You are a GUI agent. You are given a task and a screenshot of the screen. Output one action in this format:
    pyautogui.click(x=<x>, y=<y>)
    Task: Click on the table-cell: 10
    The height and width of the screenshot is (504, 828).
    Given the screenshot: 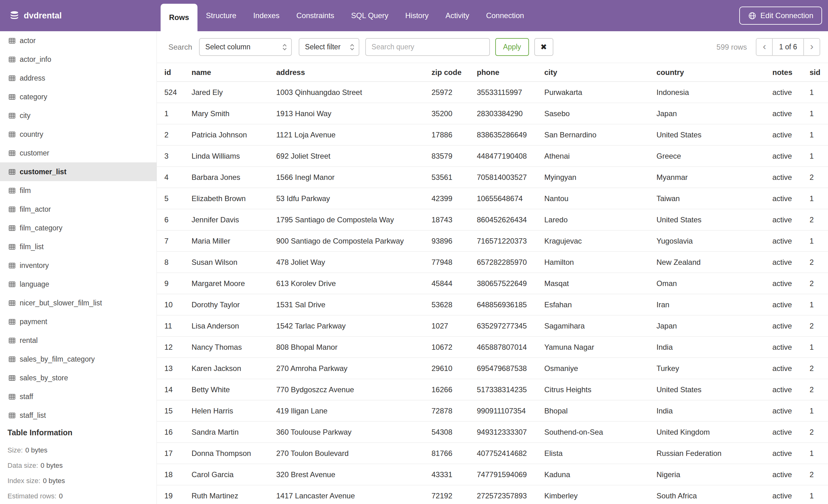 What is the action you would take?
    pyautogui.click(x=174, y=305)
    